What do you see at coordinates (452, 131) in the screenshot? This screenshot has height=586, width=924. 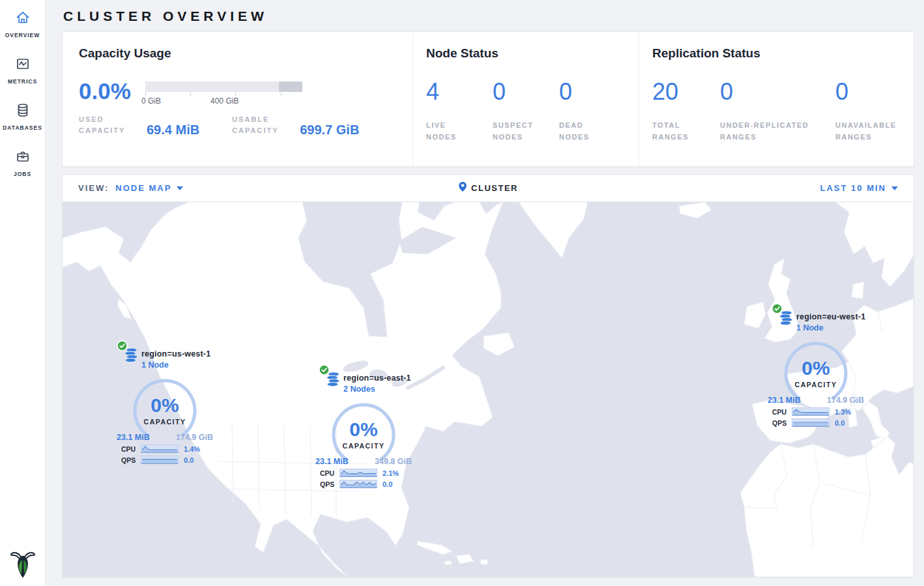 I see `live-nodes-label: LIVE NODES` at bounding box center [452, 131].